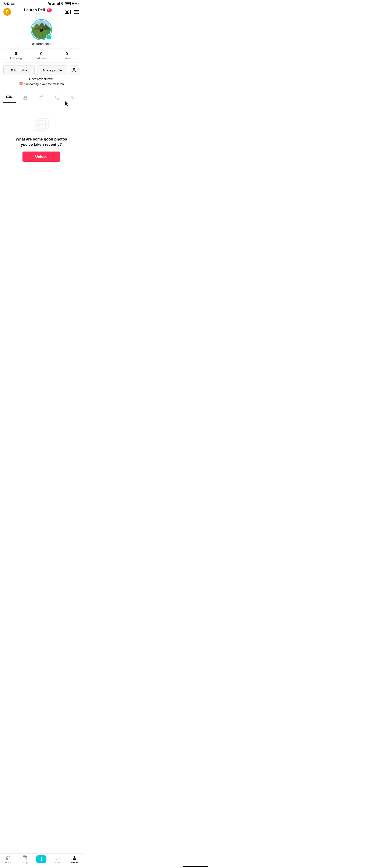 Image resolution: width=391 pixels, height=868 pixels. What do you see at coordinates (26, 98) in the screenshot?
I see `lock-icon` at bounding box center [26, 98].